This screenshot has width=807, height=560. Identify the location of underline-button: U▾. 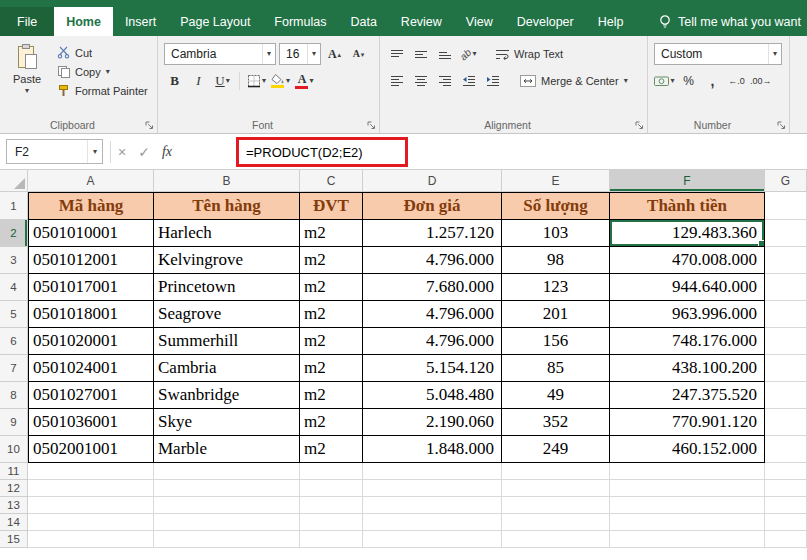
(222, 82).